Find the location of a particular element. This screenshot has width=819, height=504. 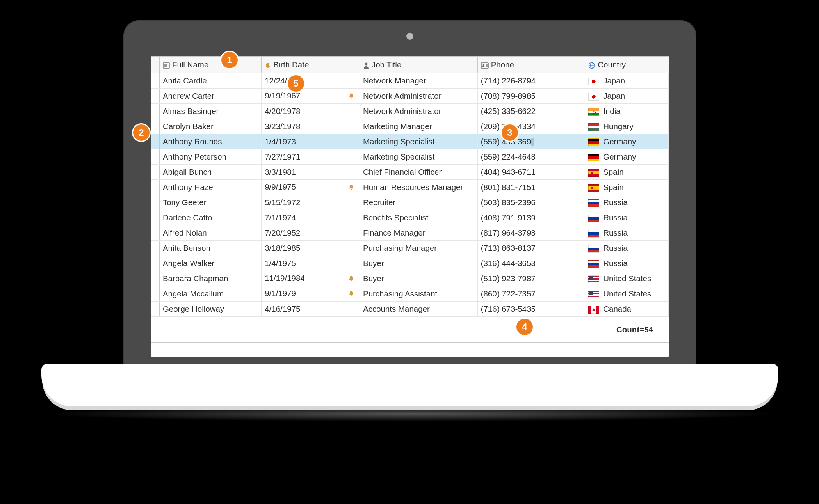

column-header-name: Full Name is located at coordinates (210, 65).